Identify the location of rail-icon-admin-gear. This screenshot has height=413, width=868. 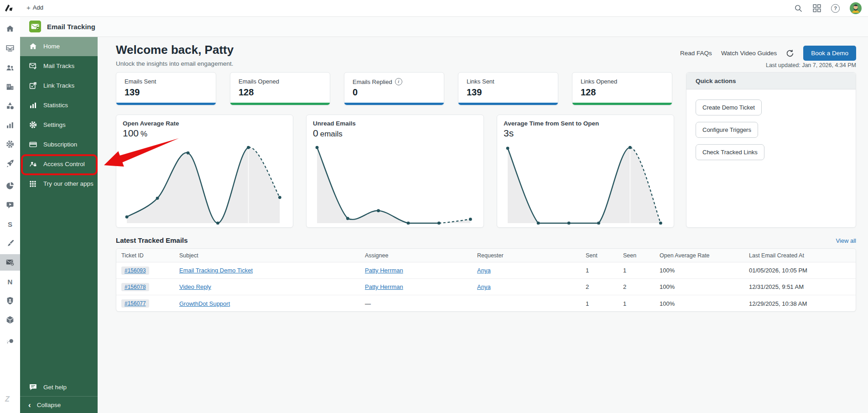
(10, 144).